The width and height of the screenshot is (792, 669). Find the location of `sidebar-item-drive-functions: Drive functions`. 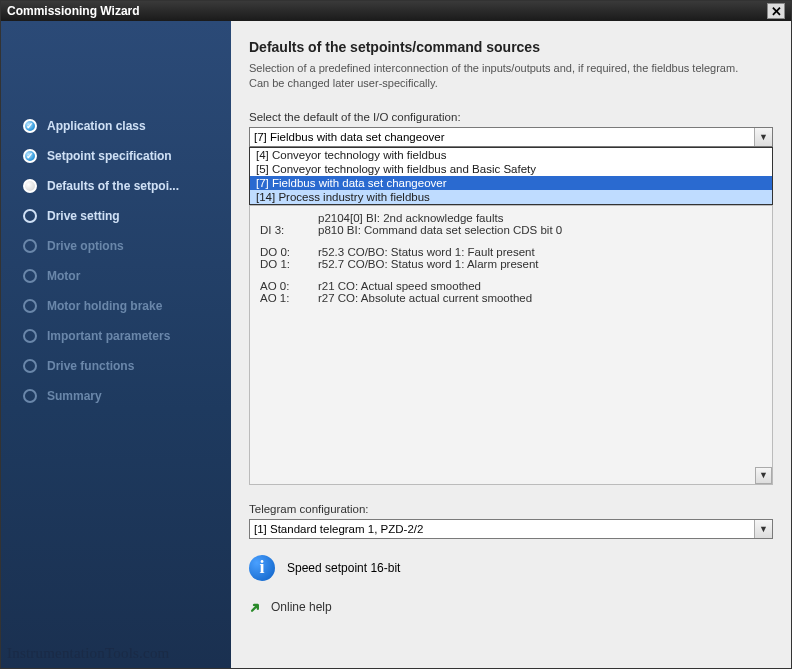

sidebar-item-drive-functions: Drive functions is located at coordinates (116, 366).